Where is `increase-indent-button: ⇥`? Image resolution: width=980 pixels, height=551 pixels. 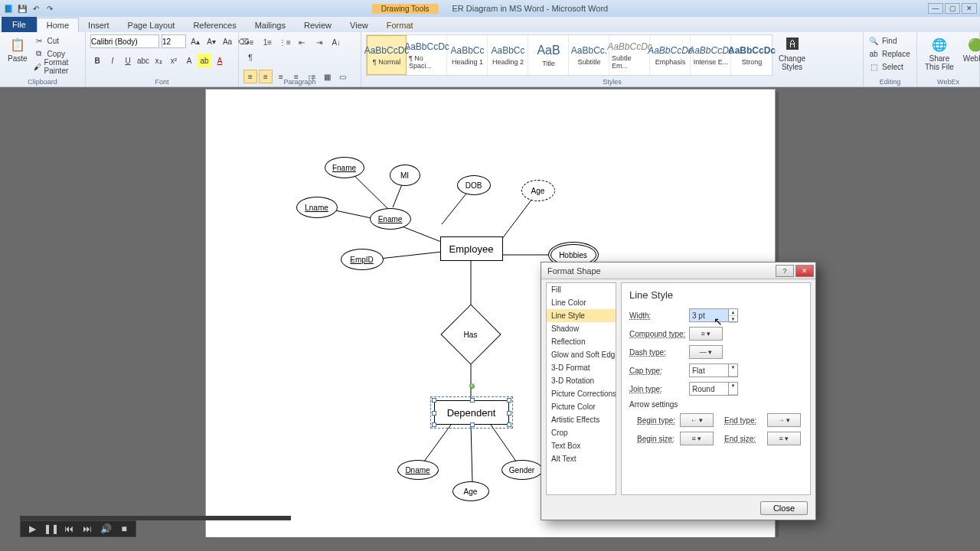
increase-indent-button: ⇥ is located at coordinates (319, 43).